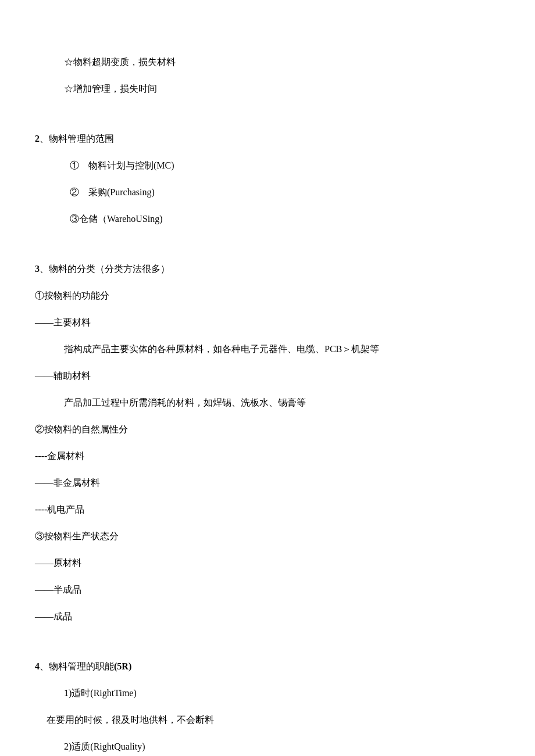  Describe the element at coordinates (268, 296) in the screenshot. I see `section-3-sub1: ①按物料的功能分` at that location.